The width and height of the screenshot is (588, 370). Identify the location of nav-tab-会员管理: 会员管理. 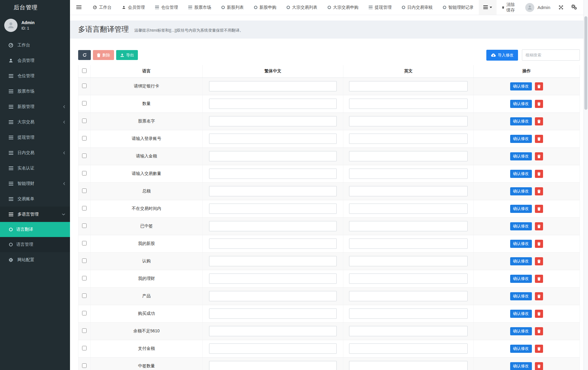
(133, 7).